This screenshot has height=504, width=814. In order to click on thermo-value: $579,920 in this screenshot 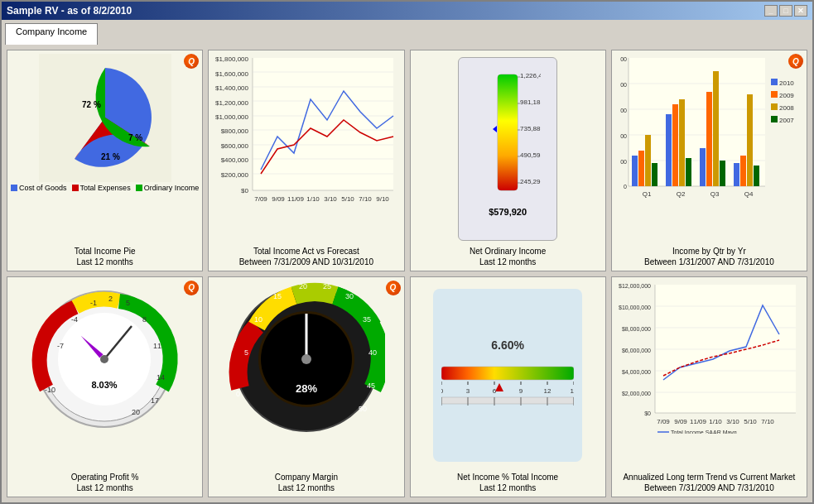, I will do `click(508, 212)`.